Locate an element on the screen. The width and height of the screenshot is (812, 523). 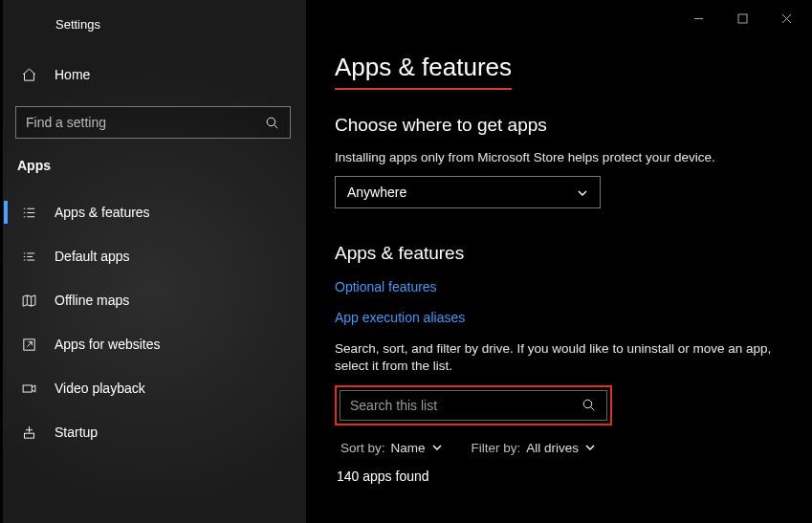
app-list-search-input is located at coordinates (465, 405).